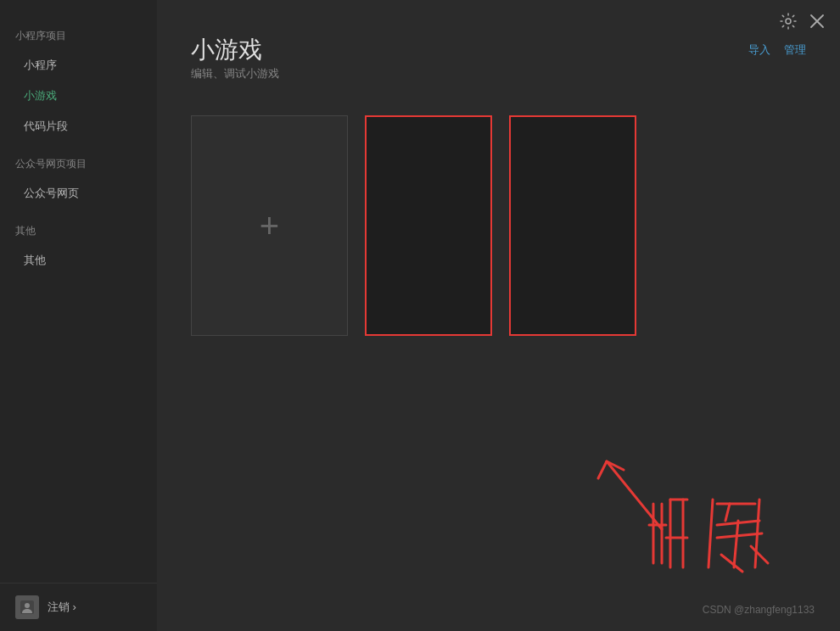 This screenshot has height=631, width=840. Describe the element at coordinates (235, 50) in the screenshot. I see `page-title: 小游戏` at that location.